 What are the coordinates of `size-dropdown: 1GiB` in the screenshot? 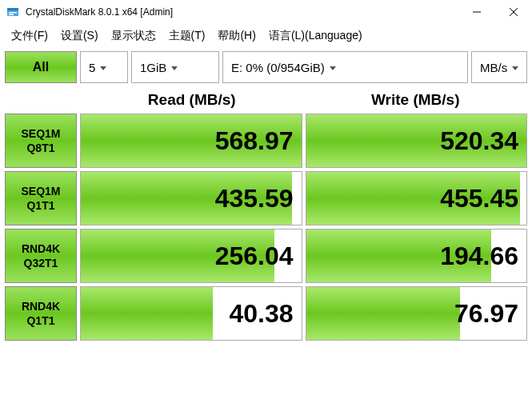 It's located at (175, 67).